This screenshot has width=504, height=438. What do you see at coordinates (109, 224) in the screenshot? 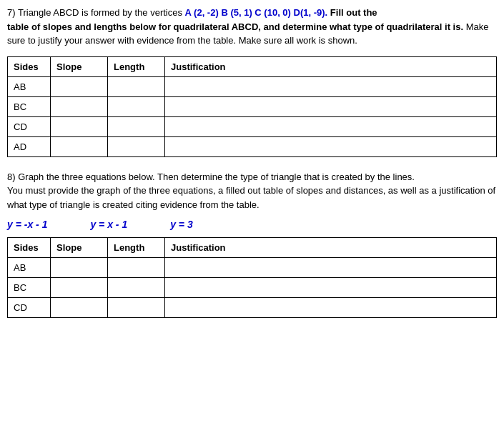
I see `equation-2: y = x - 1` at bounding box center [109, 224].